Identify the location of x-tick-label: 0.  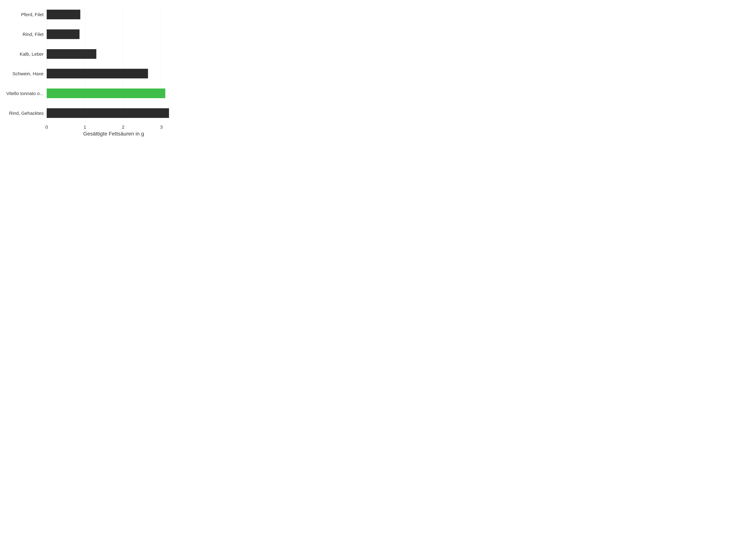
(47, 127).